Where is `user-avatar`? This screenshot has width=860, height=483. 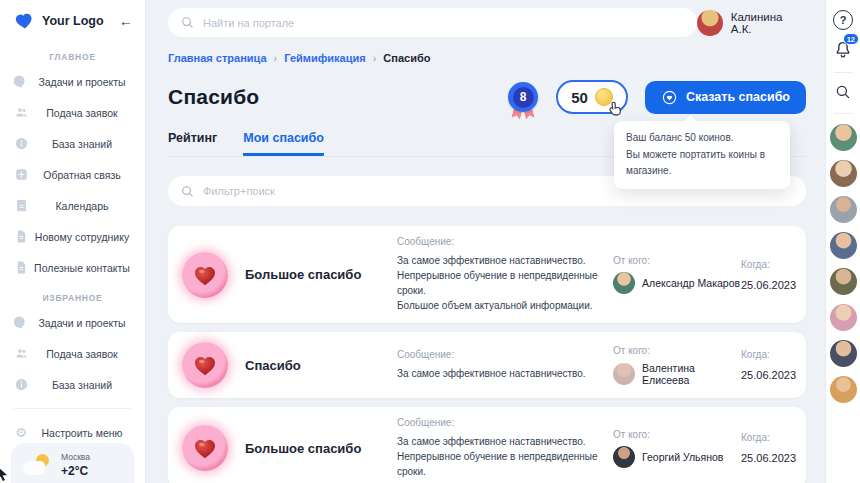
user-avatar is located at coordinates (710, 23).